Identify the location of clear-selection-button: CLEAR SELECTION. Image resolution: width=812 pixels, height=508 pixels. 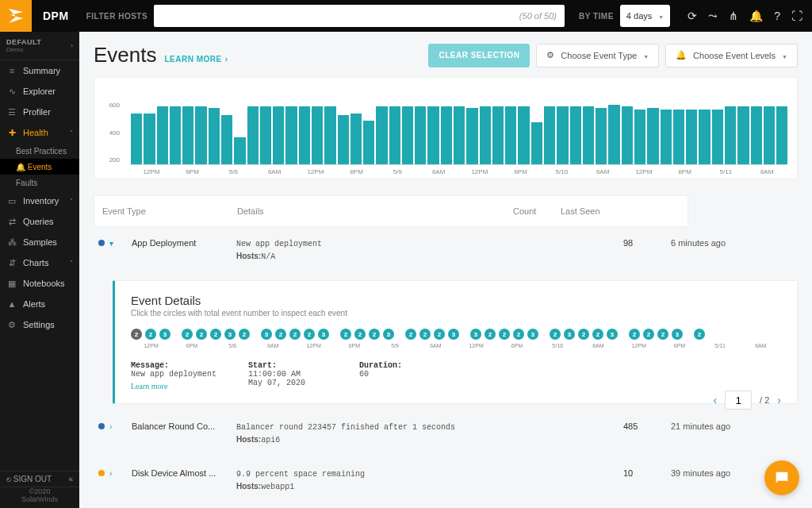
(479, 56).